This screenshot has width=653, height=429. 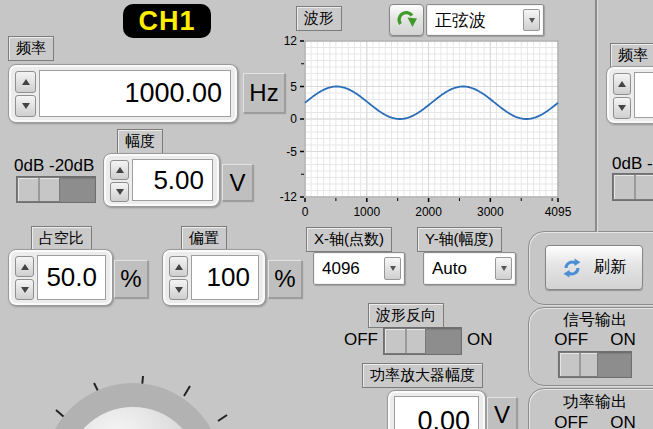 I want to click on duty-cycle-control: 50.0, so click(x=60, y=278).